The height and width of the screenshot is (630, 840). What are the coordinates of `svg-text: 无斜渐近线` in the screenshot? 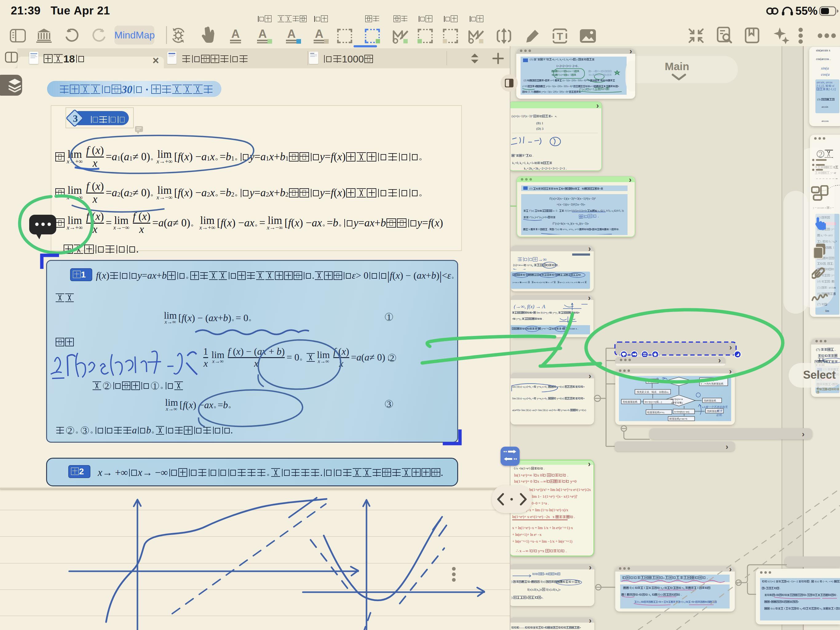 It's located at (710, 400).